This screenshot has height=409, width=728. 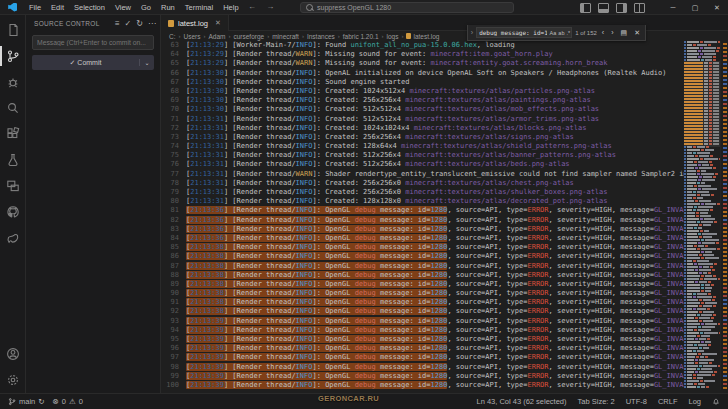 I want to click on log-line: 71[21:13:31] [Render thread/INFO]: Creat…, so click(x=422, y=120).